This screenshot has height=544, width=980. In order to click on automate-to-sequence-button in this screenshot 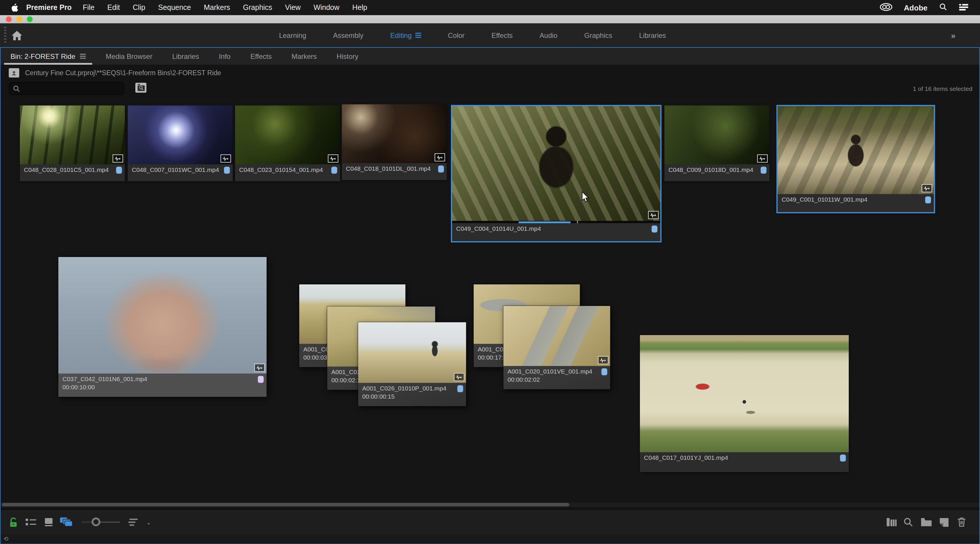, I will do `click(891, 522)`.